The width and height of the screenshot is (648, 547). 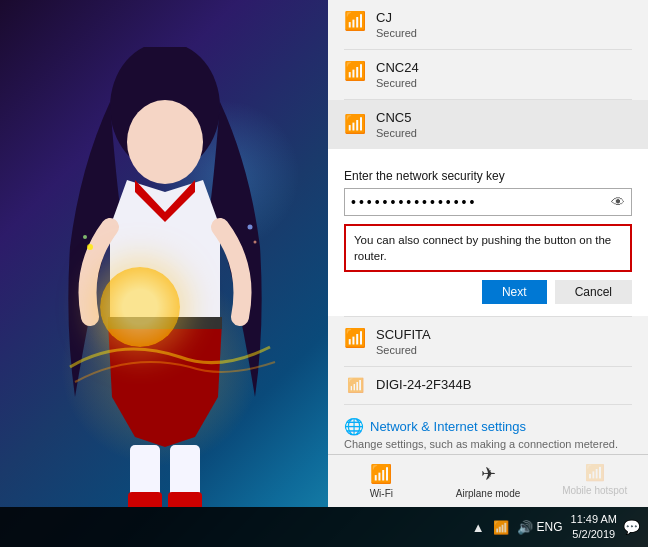 What do you see at coordinates (488, 74) in the screenshot?
I see `wifi-network-cnc24: 📶 CNC24 Secured` at bounding box center [488, 74].